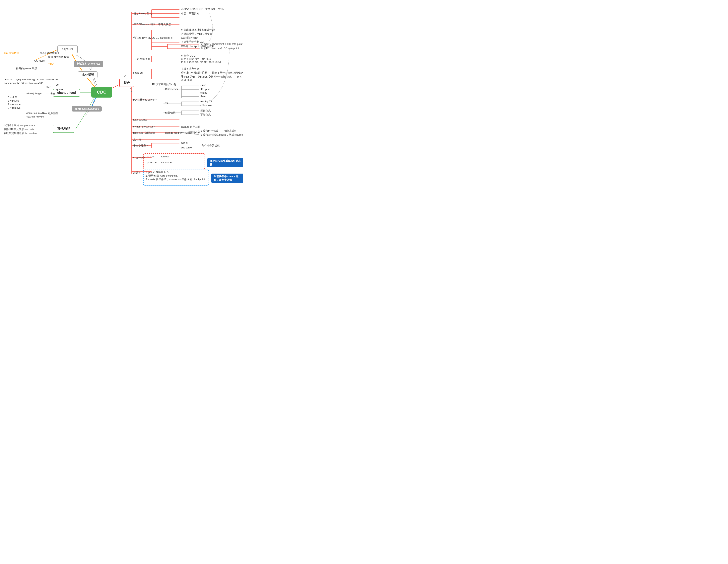 Image resolution: width=728 pixels, height=564 pixels. I want to click on biblog-main: 相比 Binlog 架构, so click(143, 14).